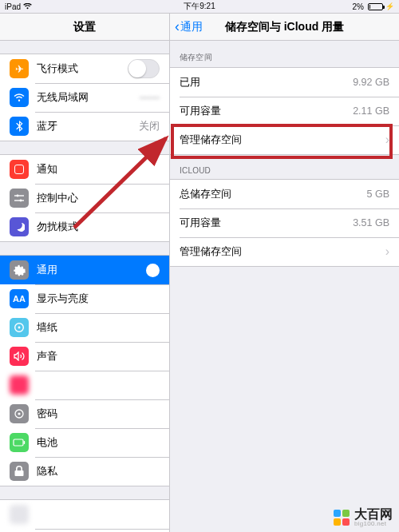 This screenshot has height=532, width=399. What do you see at coordinates (284, 194) in the screenshot?
I see `row-ic-total: 总储存空间 5 GB` at bounding box center [284, 194].